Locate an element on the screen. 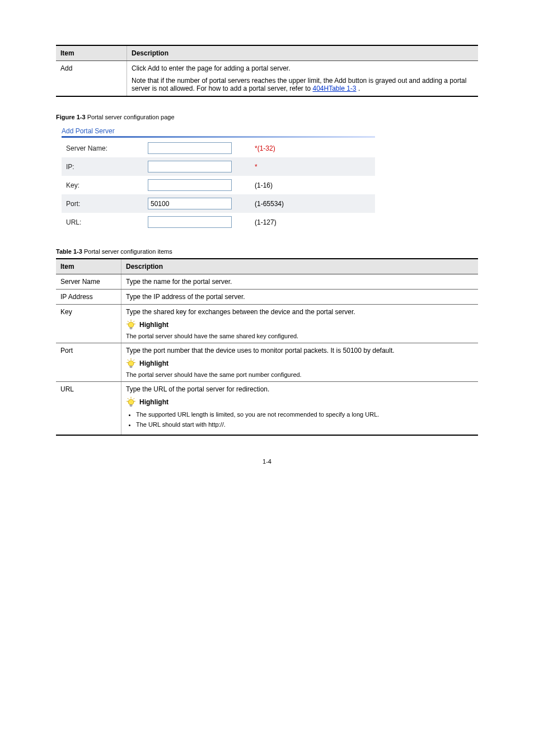 Image resolution: width=534 pixels, height=756 pixels. config-item-name: Key is located at coordinates (88, 324).